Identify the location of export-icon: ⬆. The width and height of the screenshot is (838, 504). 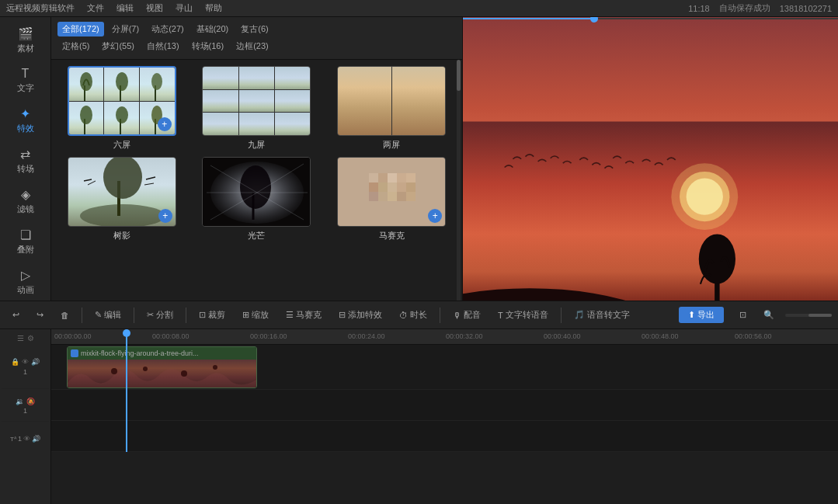
(691, 315).